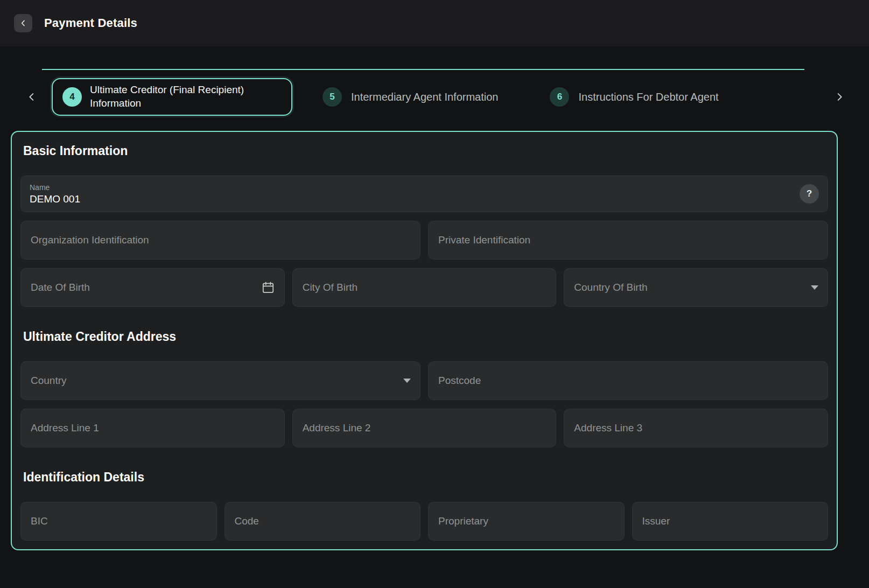  What do you see at coordinates (424, 288) in the screenshot?
I see `city-of-birth-input` at bounding box center [424, 288].